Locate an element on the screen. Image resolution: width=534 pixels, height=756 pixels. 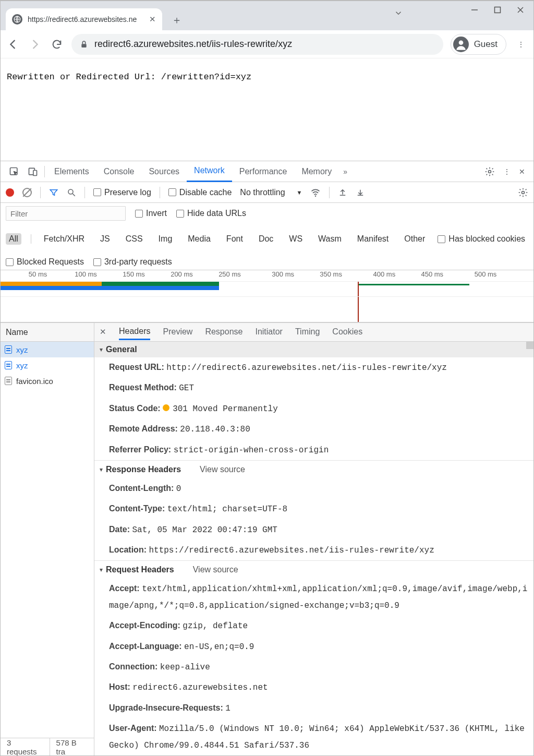
filter-type-css: CSS is located at coordinates (135, 239).